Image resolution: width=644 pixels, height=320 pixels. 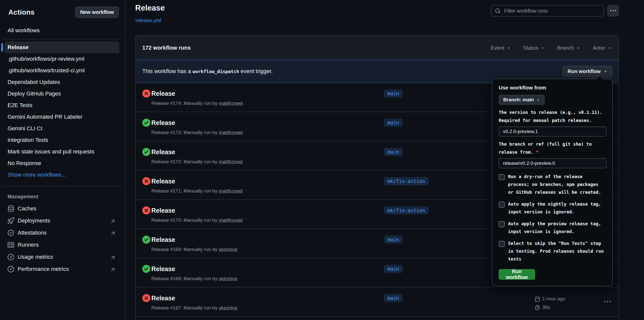 What do you see at coordinates (197, 191) in the screenshot?
I see `run-description: Release #171: Manually run by mattKorwel` at bounding box center [197, 191].